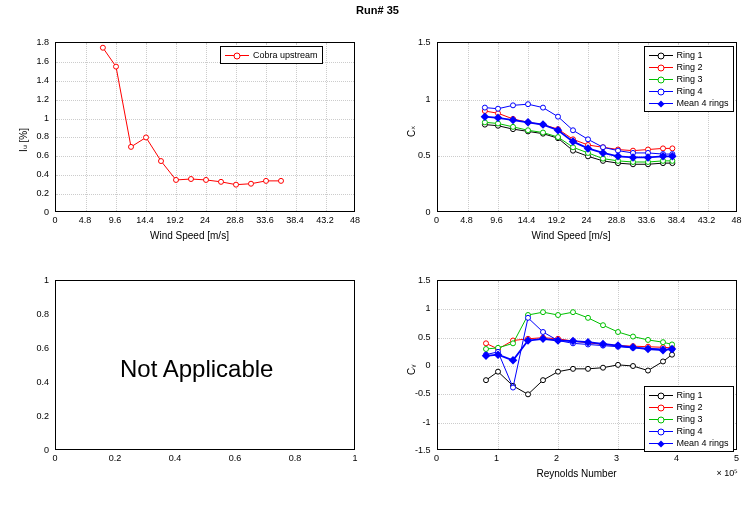  Describe the element at coordinates (412, 370) in the screenshot. I see `ylabel-br: Cᵧ` at that location.